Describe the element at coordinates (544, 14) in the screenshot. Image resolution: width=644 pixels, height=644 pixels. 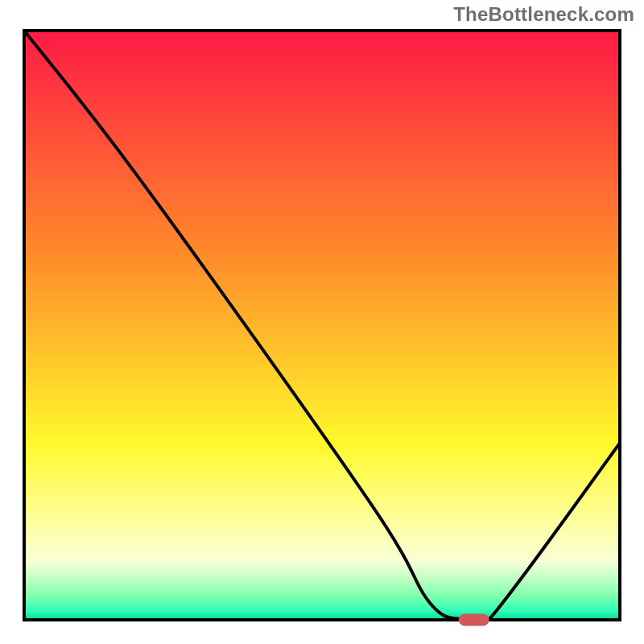
I see `attribution-label: TheBottleneck.com` at that location.